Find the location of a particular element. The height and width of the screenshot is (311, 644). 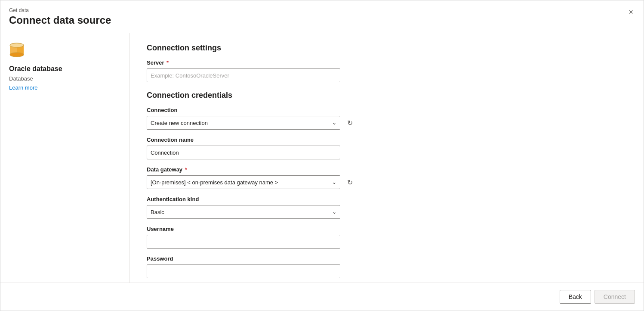

server-input is located at coordinates (243, 75).